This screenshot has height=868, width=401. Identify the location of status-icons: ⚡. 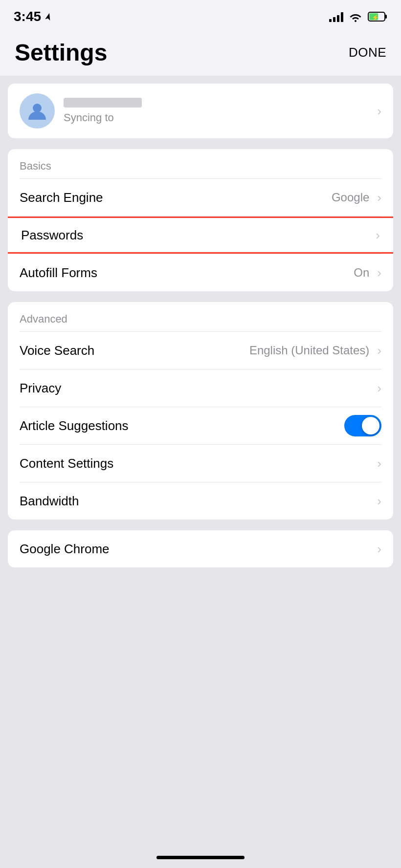
(358, 17).